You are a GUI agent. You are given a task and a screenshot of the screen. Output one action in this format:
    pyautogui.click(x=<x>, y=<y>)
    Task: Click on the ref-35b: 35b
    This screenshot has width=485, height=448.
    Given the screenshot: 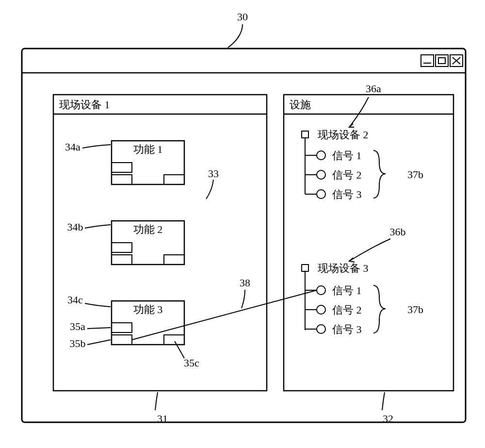 What is the action you would take?
    pyautogui.click(x=78, y=344)
    